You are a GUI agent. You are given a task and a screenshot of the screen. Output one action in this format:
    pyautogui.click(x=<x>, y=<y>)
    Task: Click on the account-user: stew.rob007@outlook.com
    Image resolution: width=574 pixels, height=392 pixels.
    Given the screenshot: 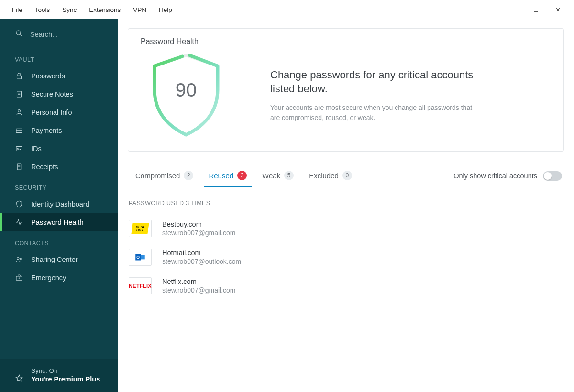 What is the action you would take?
    pyautogui.click(x=202, y=261)
    